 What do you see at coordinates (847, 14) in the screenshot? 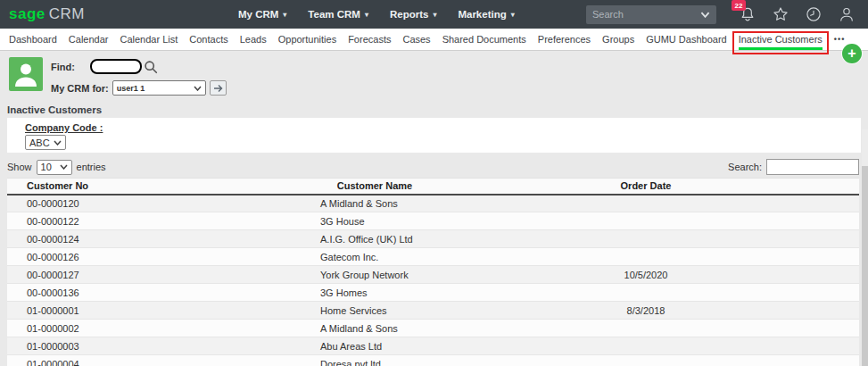
I see `person-icon` at bounding box center [847, 14].